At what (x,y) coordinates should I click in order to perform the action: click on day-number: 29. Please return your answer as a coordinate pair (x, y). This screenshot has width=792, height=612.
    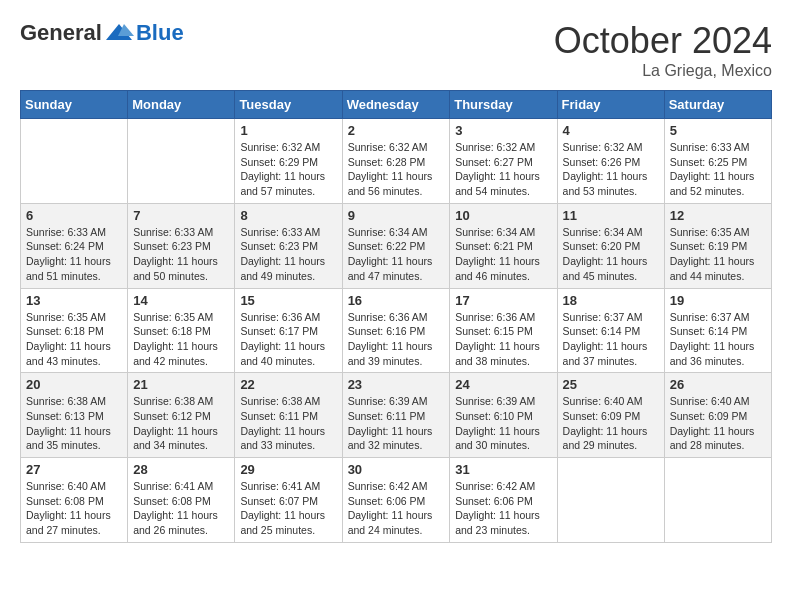
    Looking at the image, I should click on (288, 470).